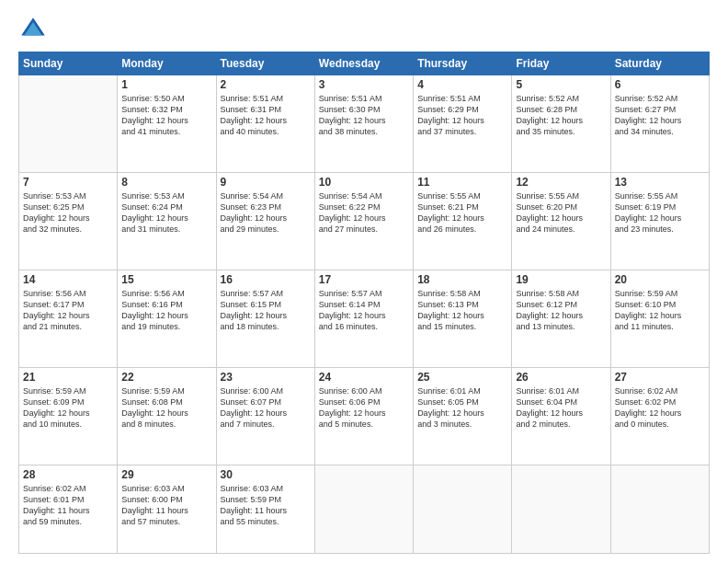  I want to click on calendar-cell: 13Sunrise: 5:55 AM Sunset: 6:19 PM Dayli…, so click(660, 221).